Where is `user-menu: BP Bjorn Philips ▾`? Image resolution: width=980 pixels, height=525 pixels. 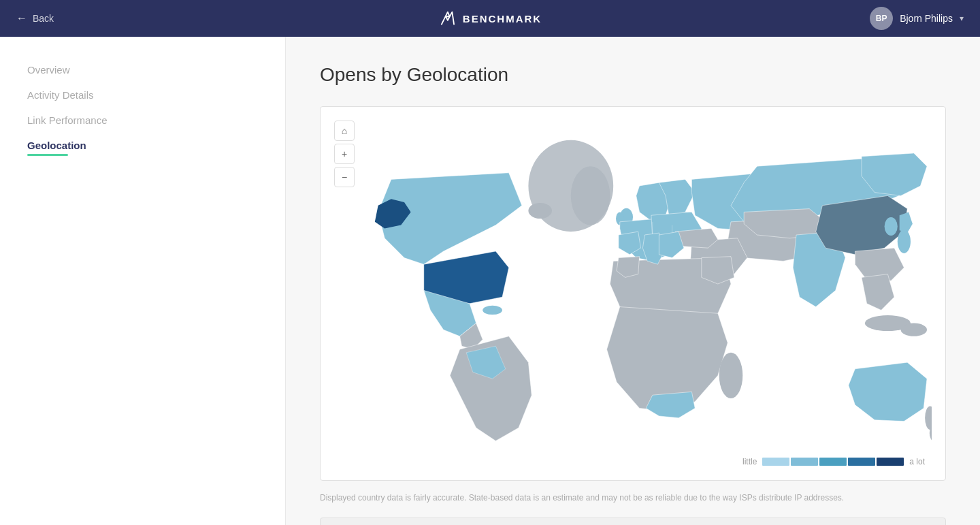 user-menu: BP Bjorn Philips ▾ is located at coordinates (917, 18).